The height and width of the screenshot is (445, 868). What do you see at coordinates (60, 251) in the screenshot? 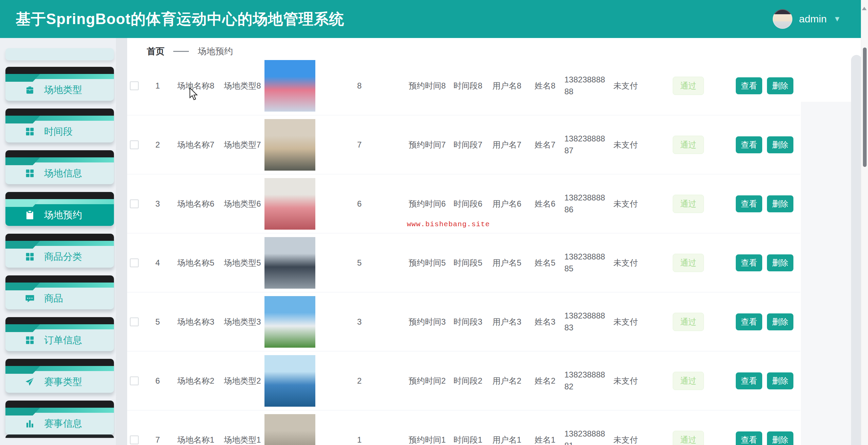
I see `sidebar-item-product-category: 商品分类` at bounding box center [60, 251].